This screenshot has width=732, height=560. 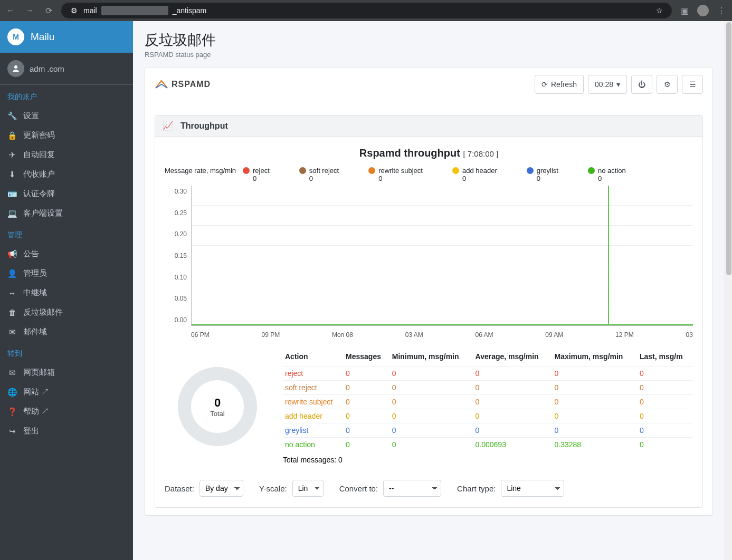 What do you see at coordinates (49, 11) in the screenshot?
I see `reload-button: ⟳` at bounding box center [49, 11].